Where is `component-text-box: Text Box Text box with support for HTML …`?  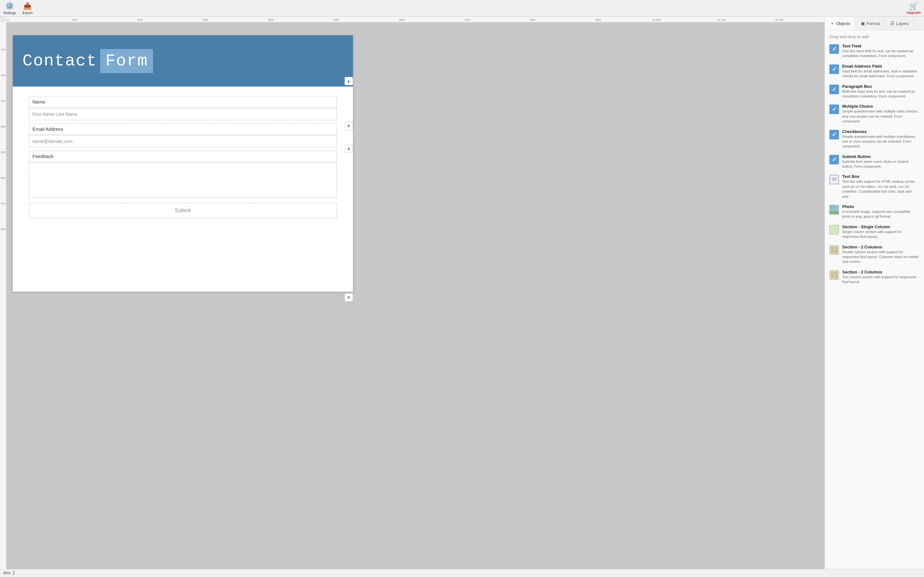 component-text-box: Text Box Text box with support for HTML … is located at coordinates (874, 187).